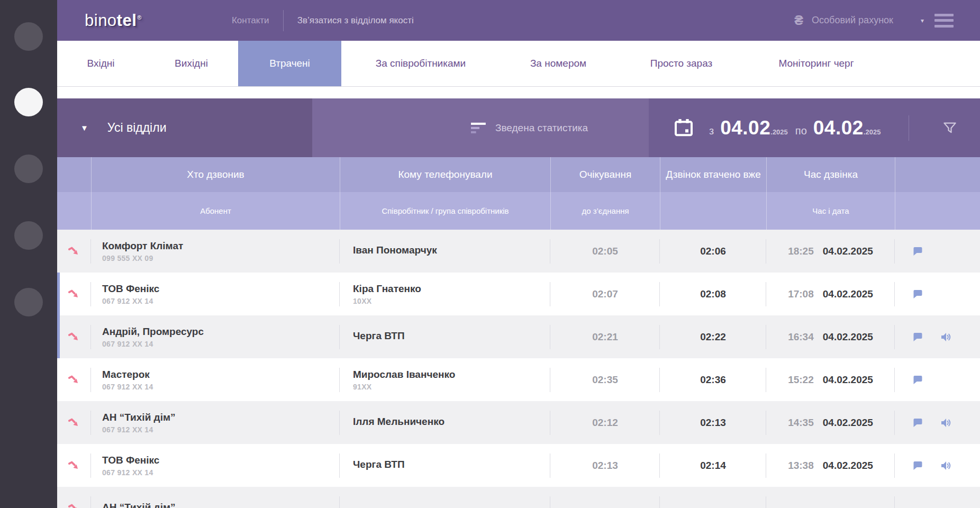 The height and width of the screenshot is (508, 980). I want to click on date-range-picker: з 04.02 .2025 по 04.02 .2025, so click(795, 128).